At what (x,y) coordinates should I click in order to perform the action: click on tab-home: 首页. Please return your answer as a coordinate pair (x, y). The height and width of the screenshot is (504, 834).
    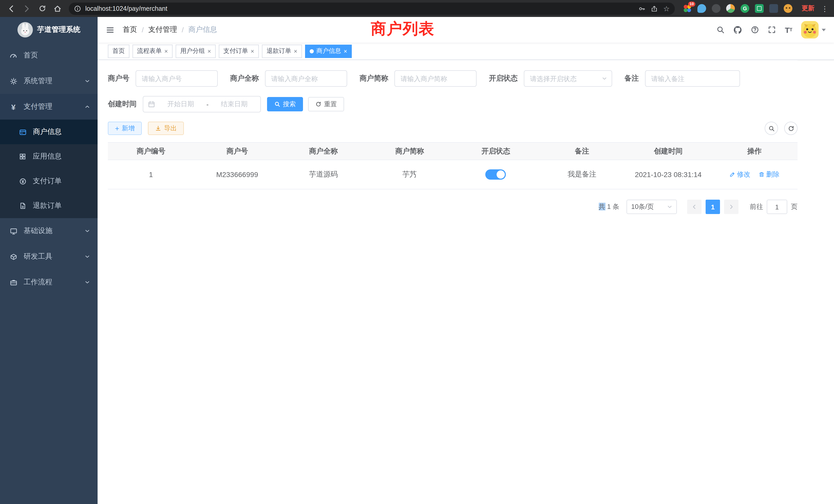
    Looking at the image, I should click on (118, 51).